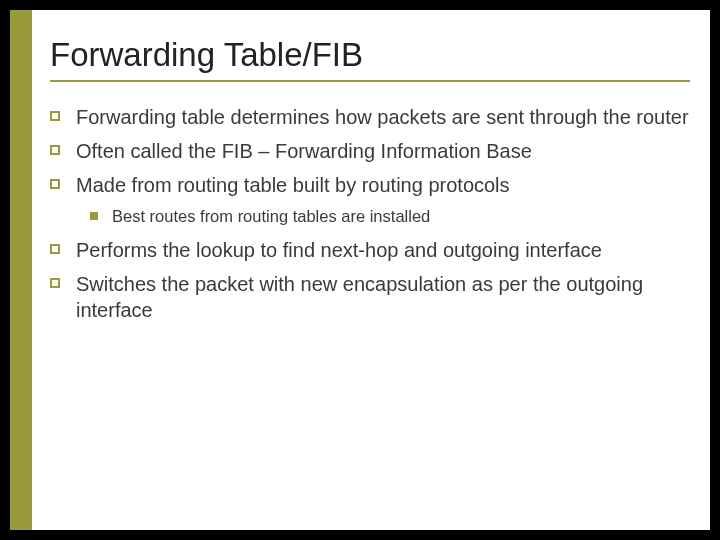 This screenshot has height=540, width=720. I want to click on bullet-item: Made from routing table built by routing…, so click(370, 185).